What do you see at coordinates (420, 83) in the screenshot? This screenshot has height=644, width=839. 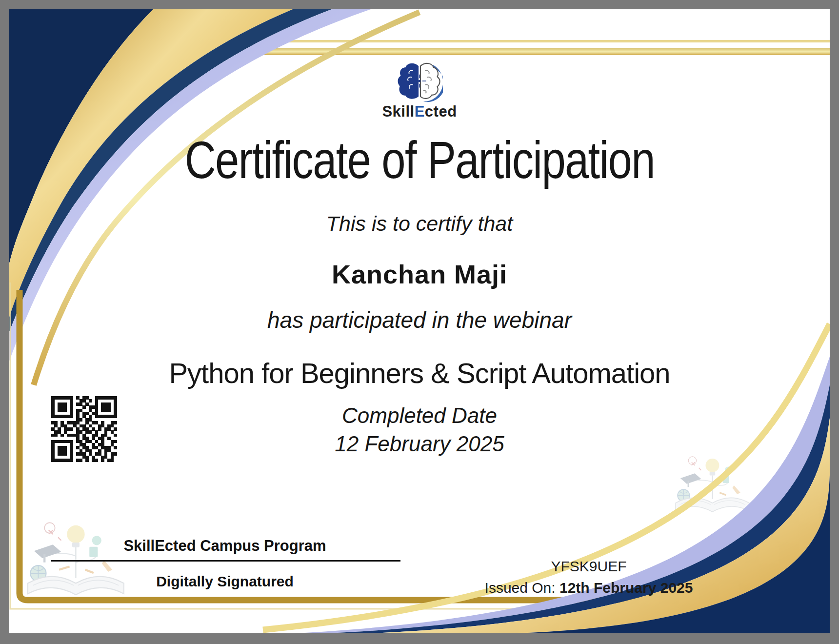 I see `logo` at bounding box center [420, 83].